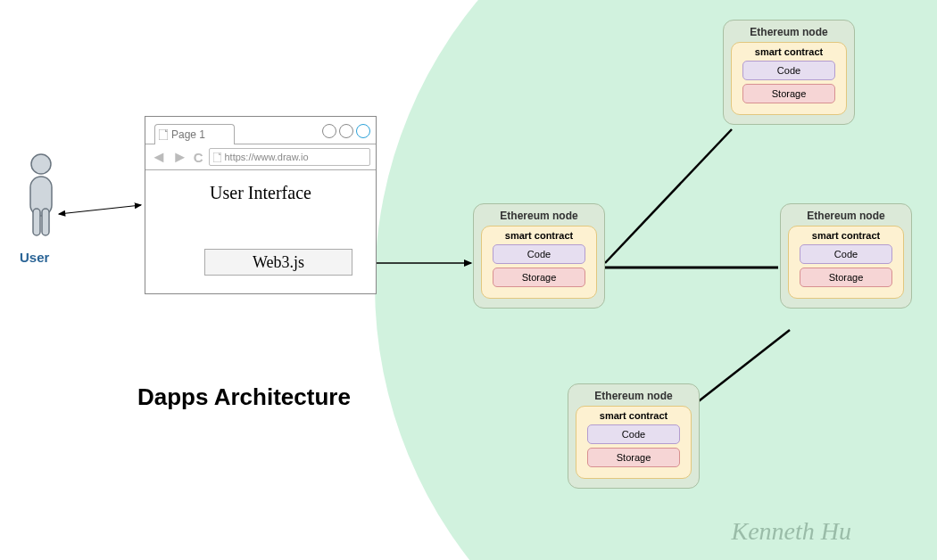  I want to click on ethereum-node-4: Ethereum node smart contract Code Storag…, so click(634, 436).